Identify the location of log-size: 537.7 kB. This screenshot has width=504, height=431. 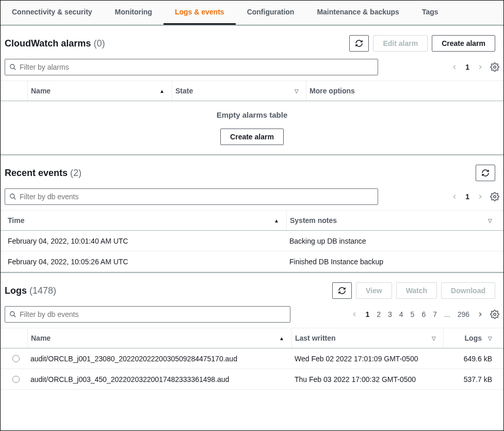
(472, 379).